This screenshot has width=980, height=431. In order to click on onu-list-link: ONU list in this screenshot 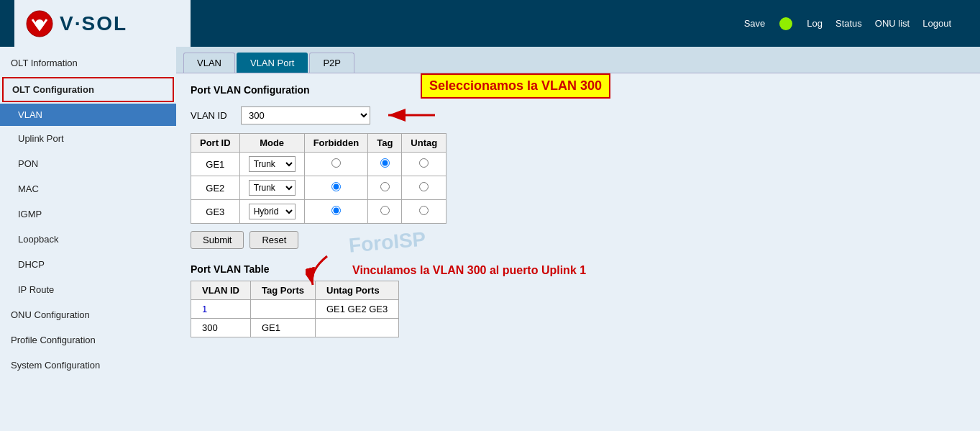, I will do `click(892, 23)`.